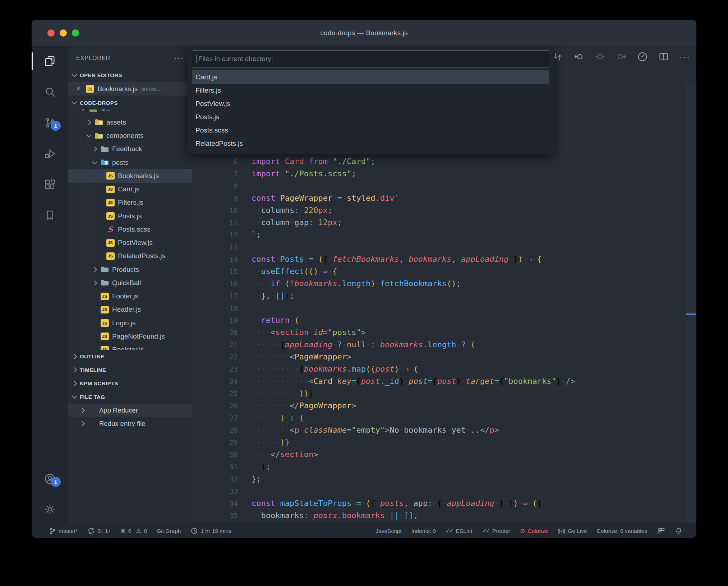 The height and width of the screenshot is (586, 728). What do you see at coordinates (464, 531) in the screenshot?
I see `status-label: ESLint` at bounding box center [464, 531].